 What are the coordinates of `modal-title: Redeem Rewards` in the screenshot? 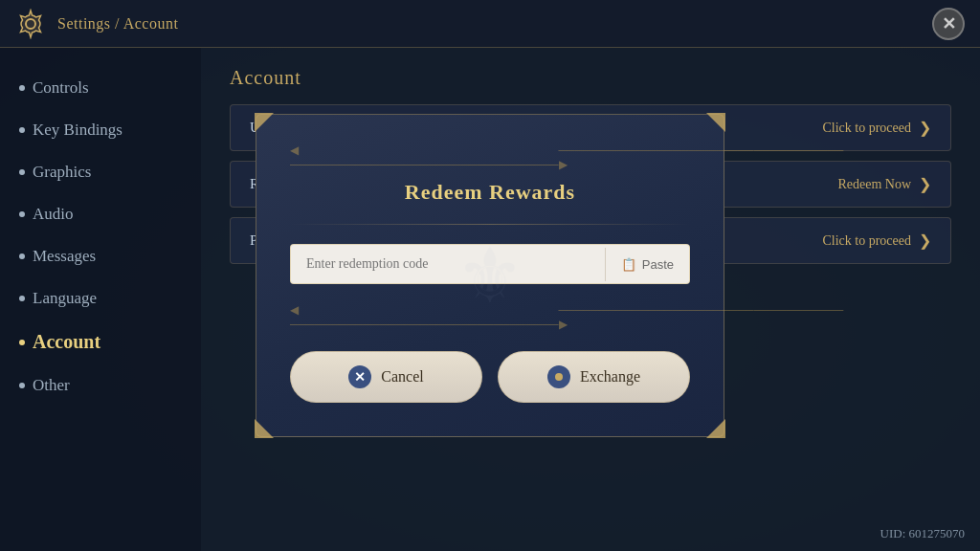 It's located at (490, 192).